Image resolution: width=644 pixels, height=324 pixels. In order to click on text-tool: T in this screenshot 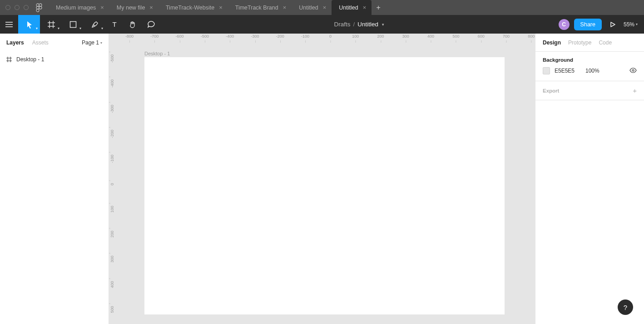, I will do `click(114, 25)`.